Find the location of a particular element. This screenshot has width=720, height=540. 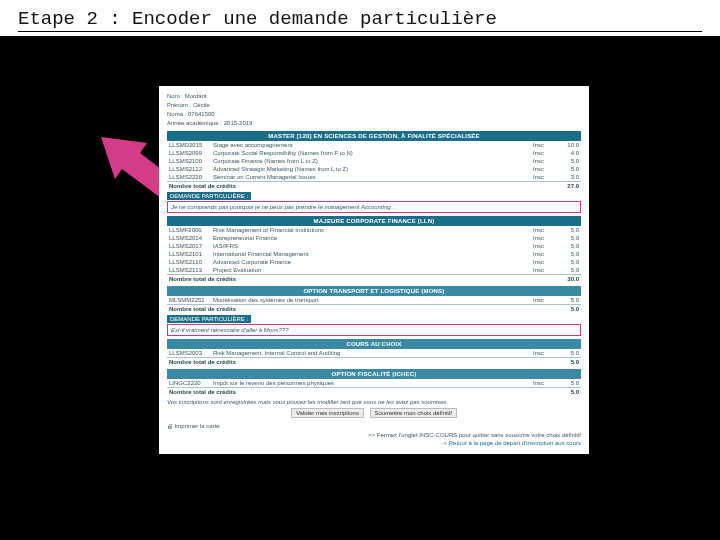

course-name: Entrepreneurial Finance is located at coordinates (371, 238).